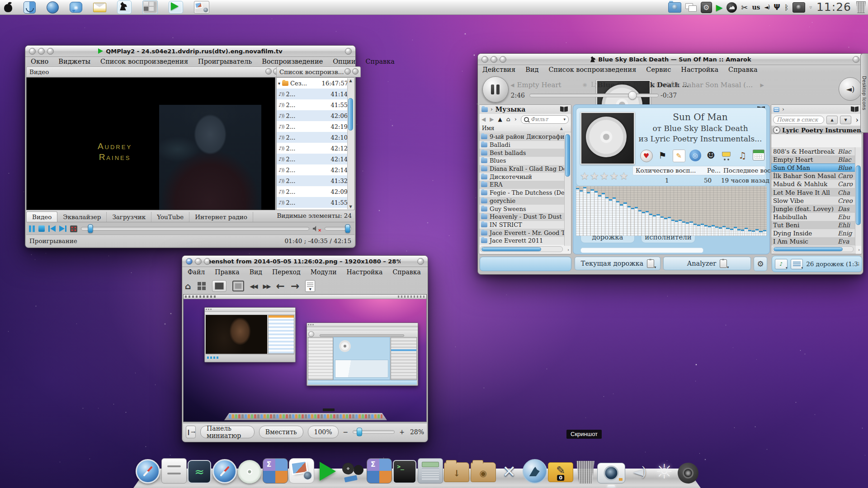  What do you see at coordinates (63, 229) in the screenshot?
I see `next-button` at bounding box center [63, 229].